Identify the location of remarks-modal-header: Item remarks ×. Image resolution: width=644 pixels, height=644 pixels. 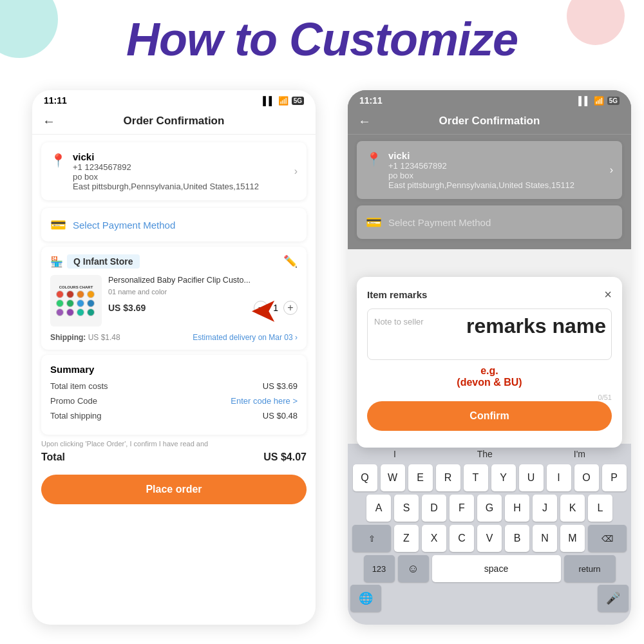
(489, 295).